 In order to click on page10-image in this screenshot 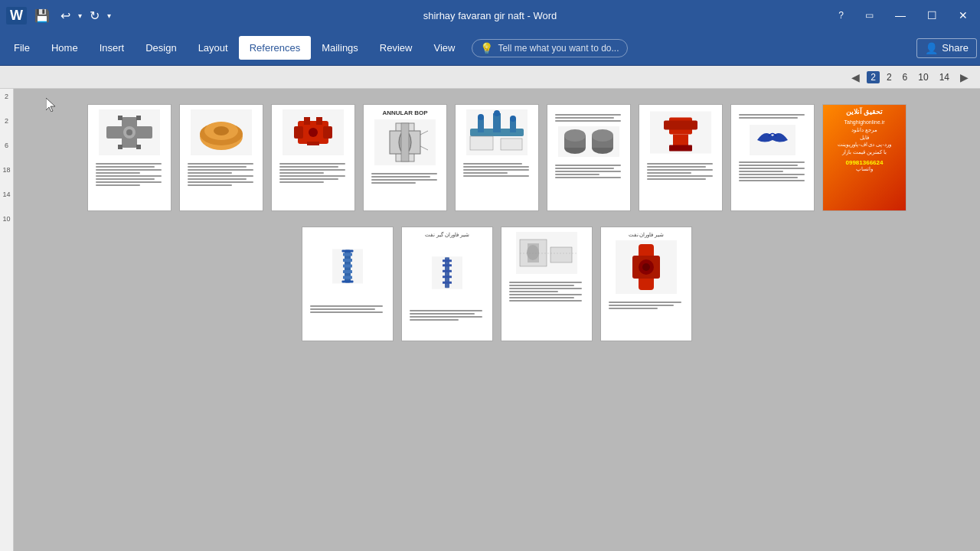, I will do `click(348, 266)`.